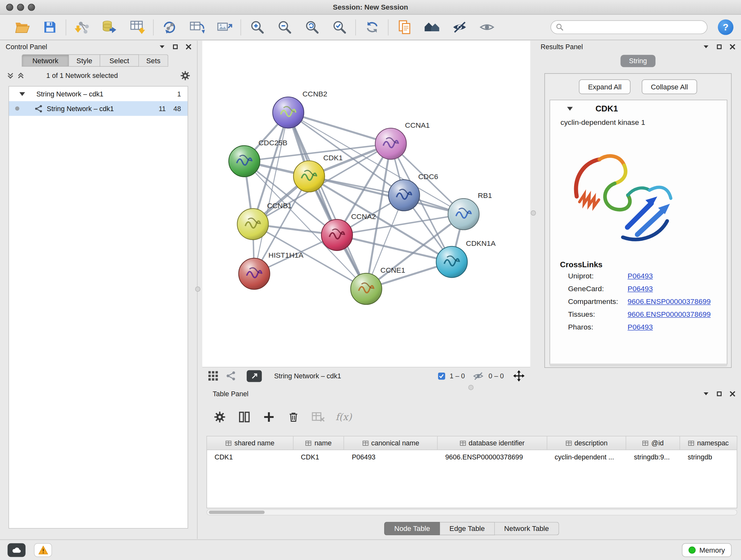  I want to click on cell-shared-name: CDK1, so click(250, 457).